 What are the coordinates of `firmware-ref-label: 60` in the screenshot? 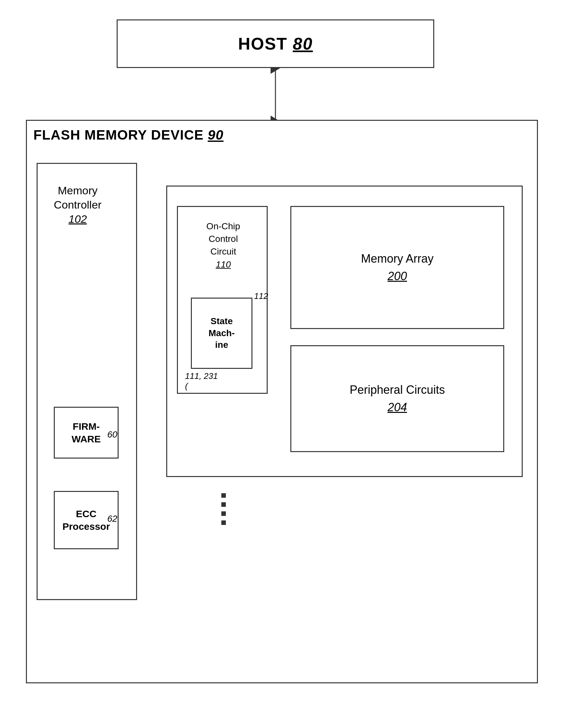 It's located at (112, 435).